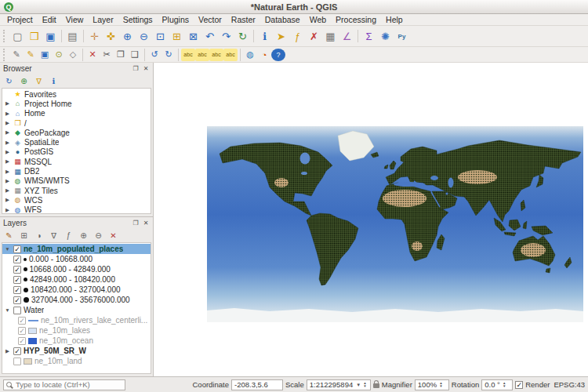 This screenshot has height=392, width=588. Describe the element at coordinates (77, 210) in the screenshot. I see `browser-item-wfs: ▶◍WFS` at that location.